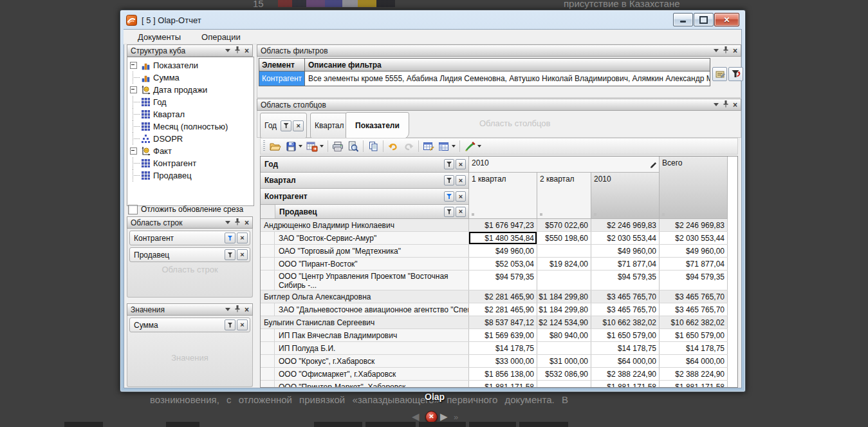  Describe the element at coordinates (719, 74) in the screenshot. I see `edit-filter-button` at that location.